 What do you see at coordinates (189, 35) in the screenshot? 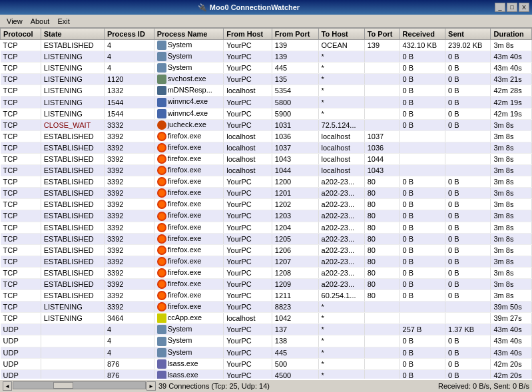
I see `col-process-name: Process Name` at bounding box center [189, 35].